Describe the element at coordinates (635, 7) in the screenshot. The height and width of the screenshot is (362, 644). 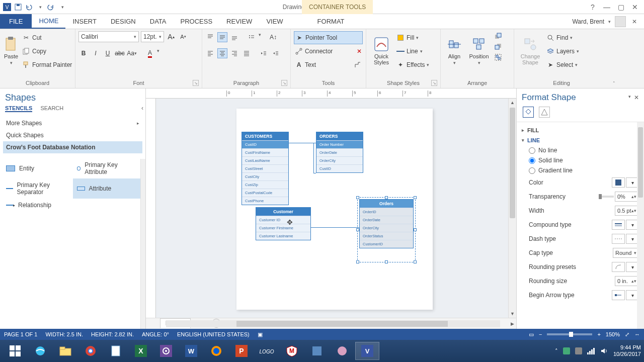
I see `close-icon: ✕` at that location.